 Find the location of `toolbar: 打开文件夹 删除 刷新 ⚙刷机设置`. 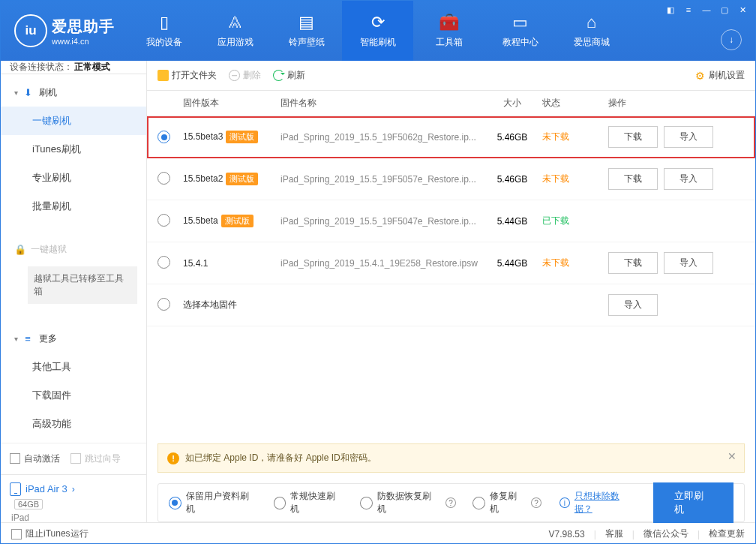

toolbar: 打开文件夹 删除 刷新 ⚙刷机设置 is located at coordinates (452, 76).